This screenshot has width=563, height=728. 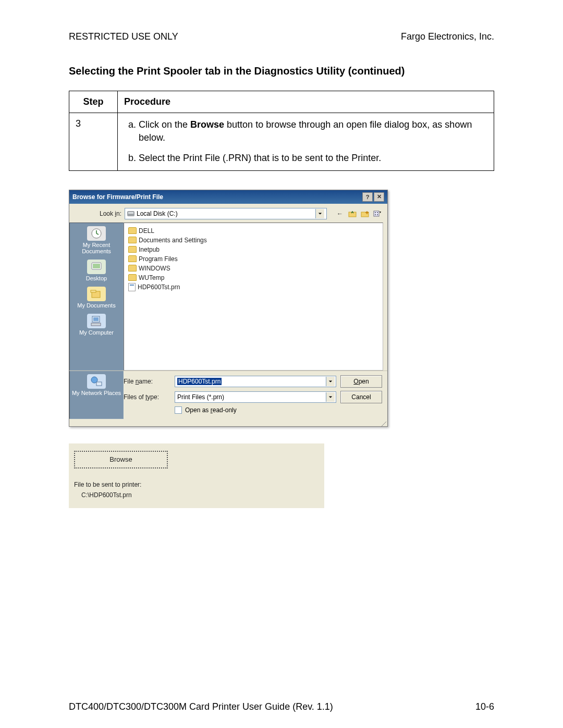 What do you see at coordinates (131, 214) in the screenshot?
I see `drive-icon` at bounding box center [131, 214].